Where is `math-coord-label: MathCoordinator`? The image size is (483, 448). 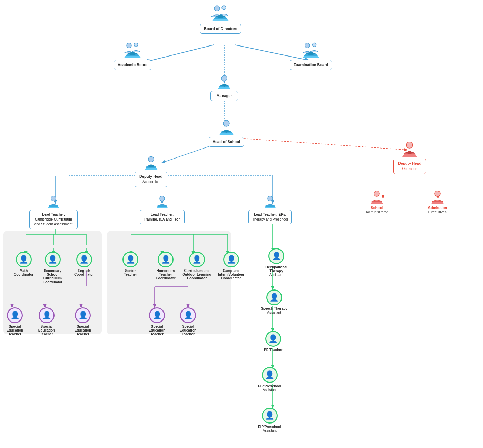
math-coord-label: MathCoordinator is located at coordinates (23, 273).